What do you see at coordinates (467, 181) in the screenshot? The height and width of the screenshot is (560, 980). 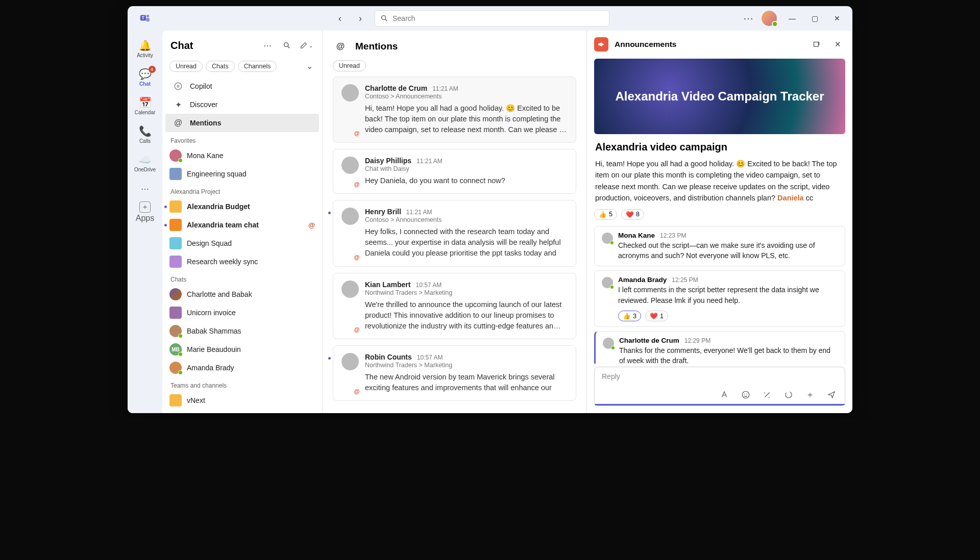 I see `message-preview: Hey Daniela, do you want to connect now?` at bounding box center [467, 181].